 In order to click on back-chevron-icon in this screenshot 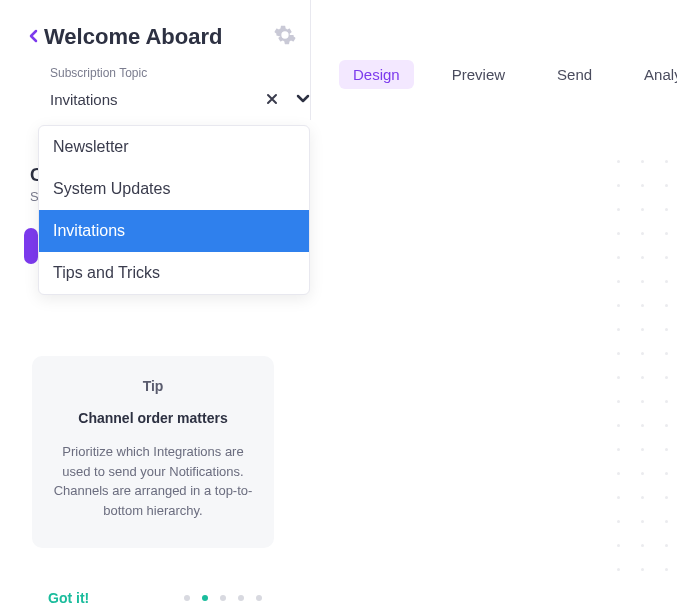, I will do `click(33, 38)`.